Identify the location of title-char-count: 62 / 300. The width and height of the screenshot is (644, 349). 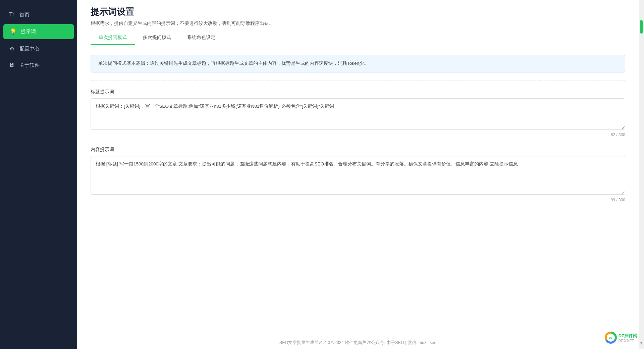
(358, 135).